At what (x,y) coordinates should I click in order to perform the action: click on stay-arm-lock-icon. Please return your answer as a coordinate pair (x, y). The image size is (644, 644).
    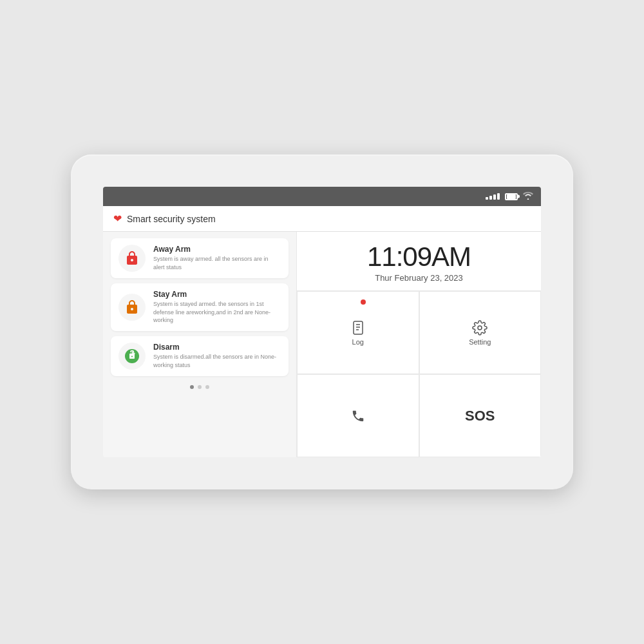
    Looking at the image, I should click on (132, 307).